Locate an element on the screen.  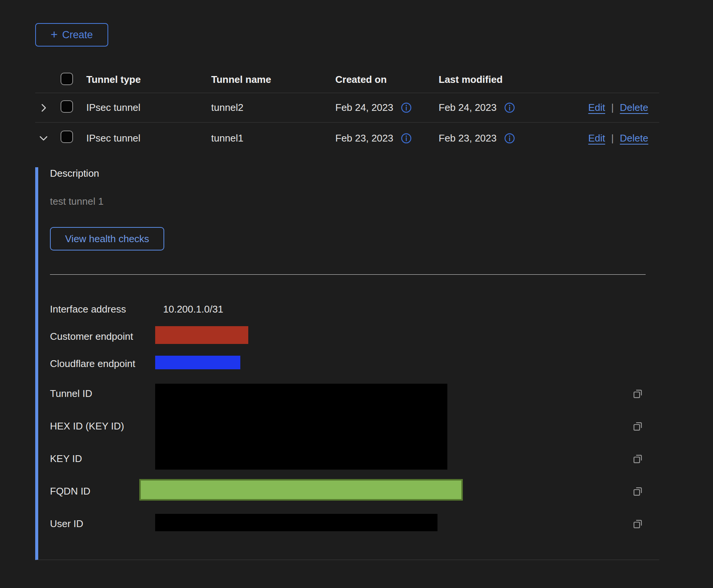
header-checkbox-cell is located at coordinates (73, 79).